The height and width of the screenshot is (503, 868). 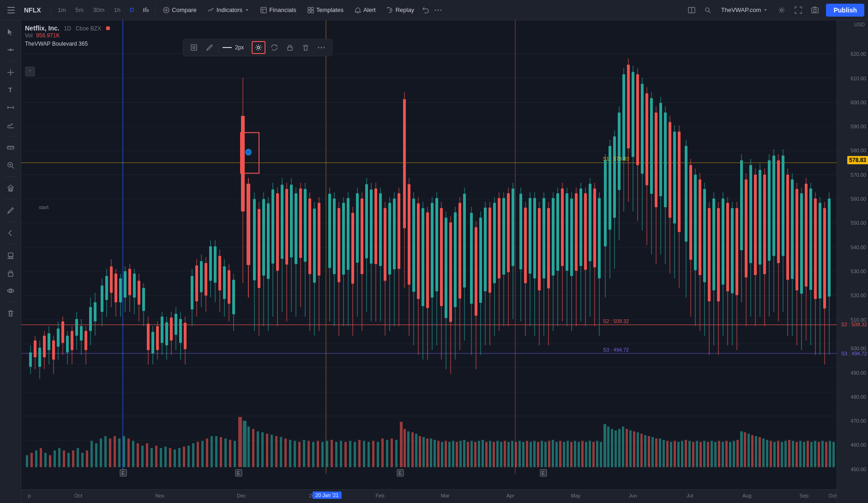 I want to click on sidebar-crosshair-icon, so click(x=11, y=72).